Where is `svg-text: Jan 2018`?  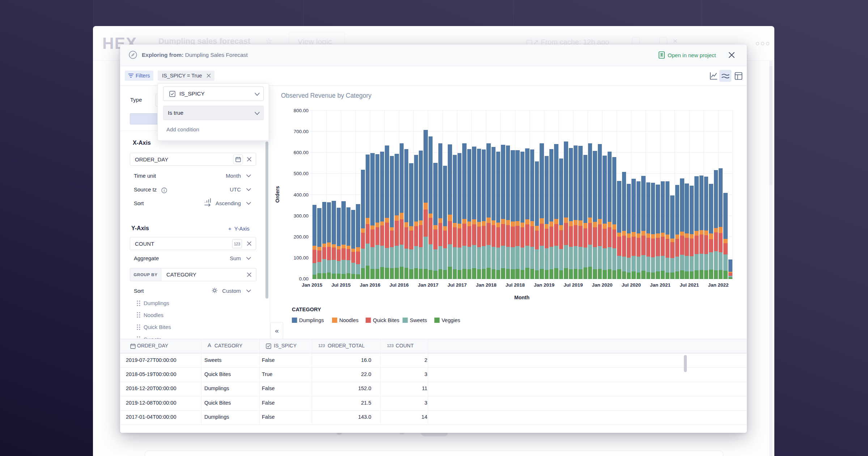 svg-text: Jan 2018 is located at coordinates (486, 285).